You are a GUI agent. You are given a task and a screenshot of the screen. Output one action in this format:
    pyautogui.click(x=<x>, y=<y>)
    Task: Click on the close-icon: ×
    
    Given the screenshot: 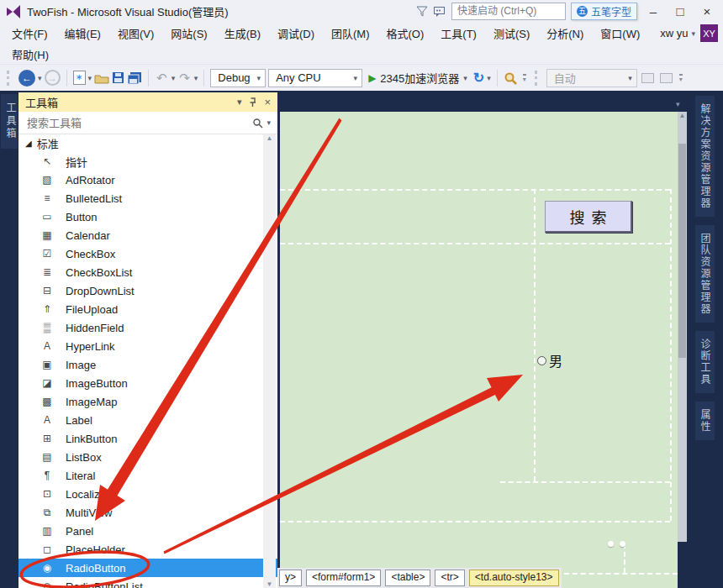 What is the action you would take?
    pyautogui.click(x=267, y=102)
    